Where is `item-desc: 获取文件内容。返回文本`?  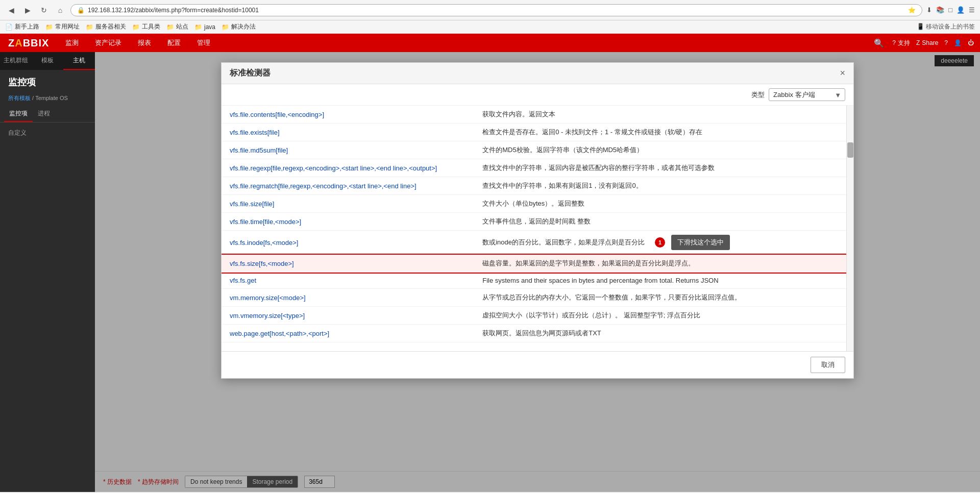
item-desc: 获取文件内容。返回文本 is located at coordinates (664, 114).